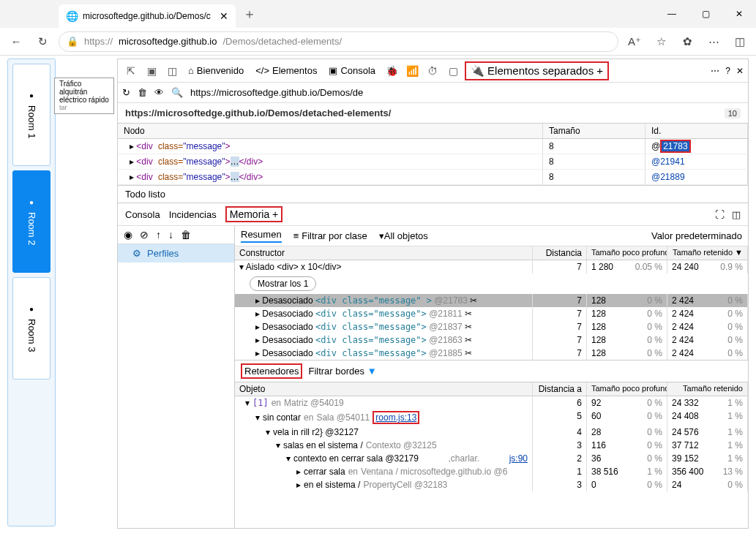 The image size is (756, 536). I want to click on table-row: ▸ <div class="message">…</div>8@21889, so click(433, 177).